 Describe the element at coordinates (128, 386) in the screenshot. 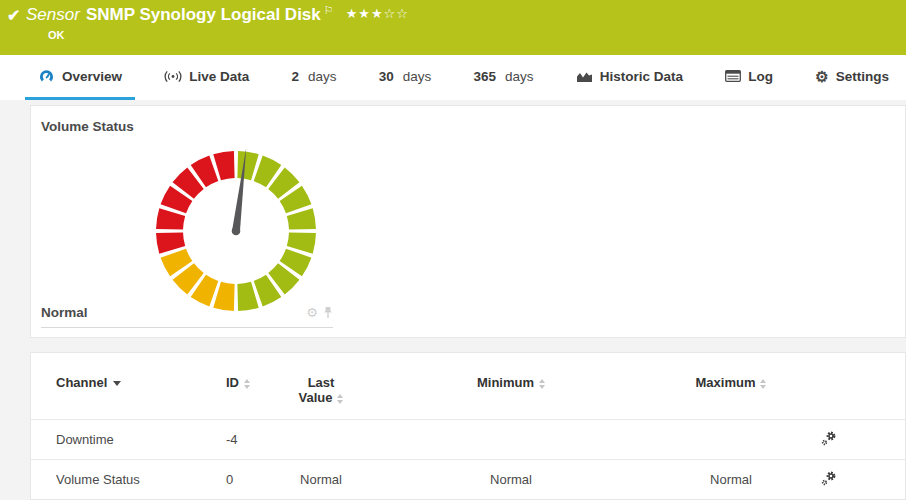

I see `column-header-channel: Channel` at that location.